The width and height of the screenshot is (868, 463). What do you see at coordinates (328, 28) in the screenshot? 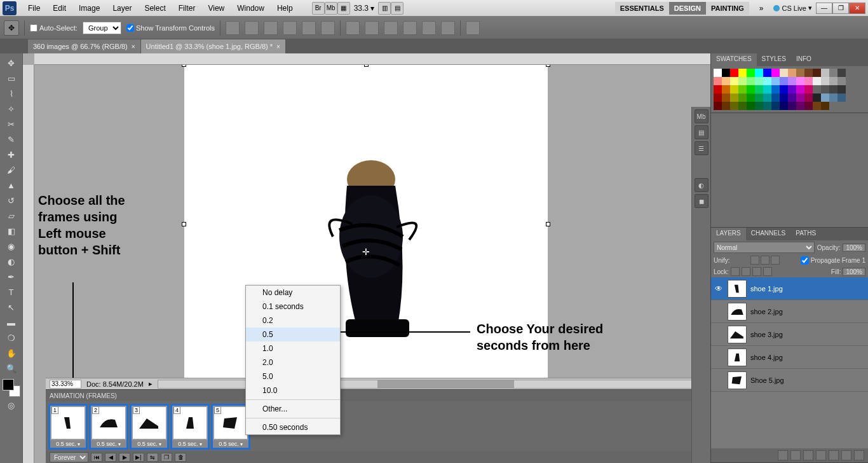
I see `align-icon` at bounding box center [328, 28].